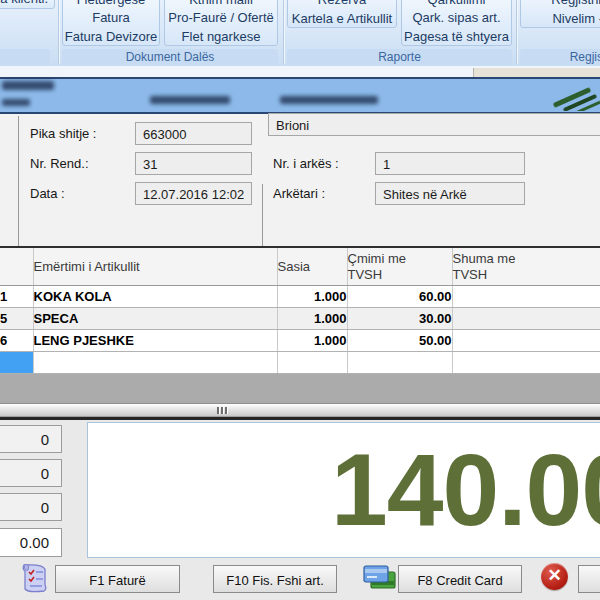 The image size is (600, 600). I want to click on ribbon-group-label-raporte: Raporte, so click(400, 57).